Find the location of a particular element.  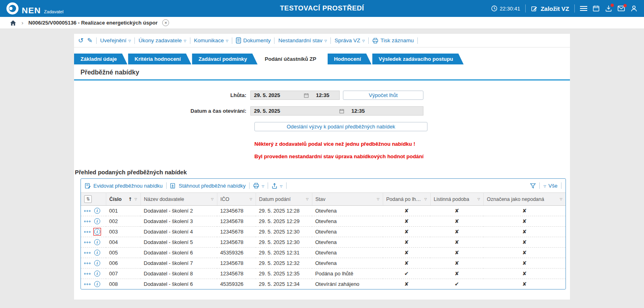

menu-ukony-zadavatele: Úkony zadavatele ▽ is located at coordinates (162, 40).